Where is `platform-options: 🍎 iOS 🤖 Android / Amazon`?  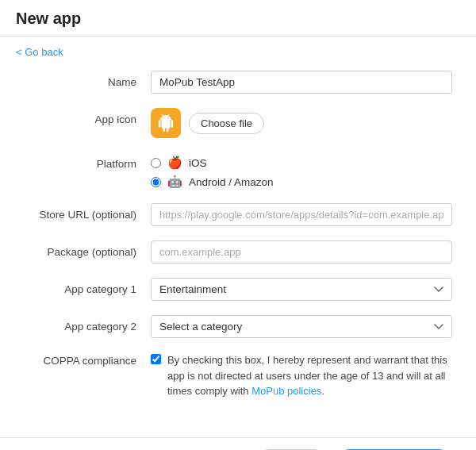 platform-options: 🍎 iOS 🤖 Android / Amazon is located at coordinates (301, 171).